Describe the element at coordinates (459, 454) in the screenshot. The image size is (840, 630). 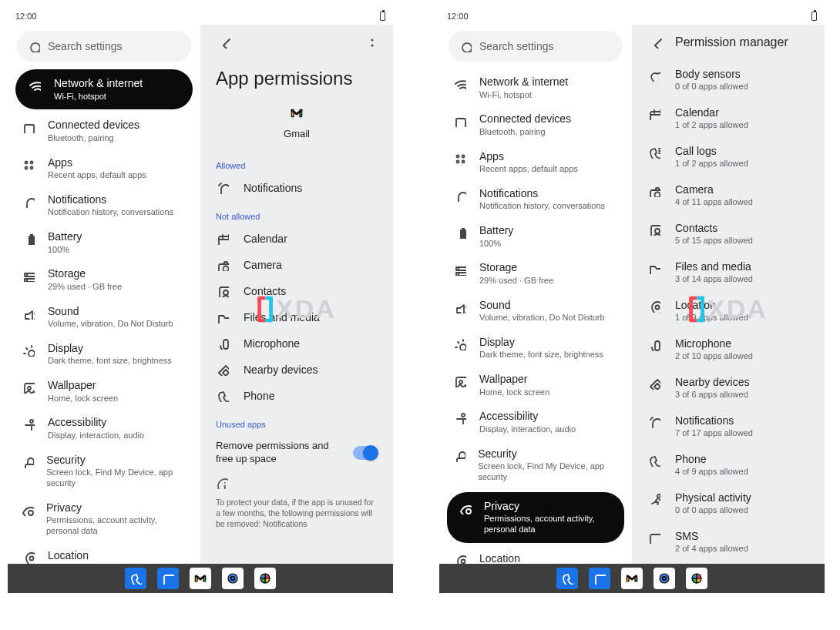
I see `lock-icon` at that location.